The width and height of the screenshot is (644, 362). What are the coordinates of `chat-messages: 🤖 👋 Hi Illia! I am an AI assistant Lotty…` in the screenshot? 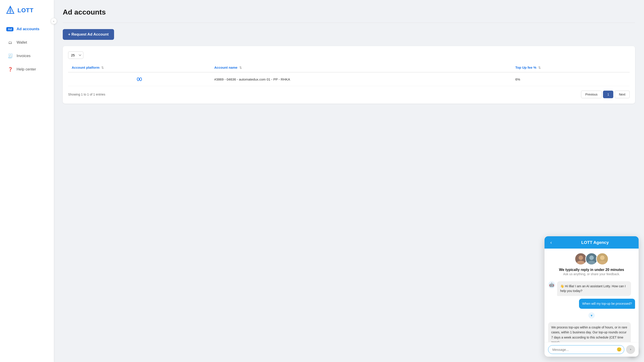 It's located at (592, 311).